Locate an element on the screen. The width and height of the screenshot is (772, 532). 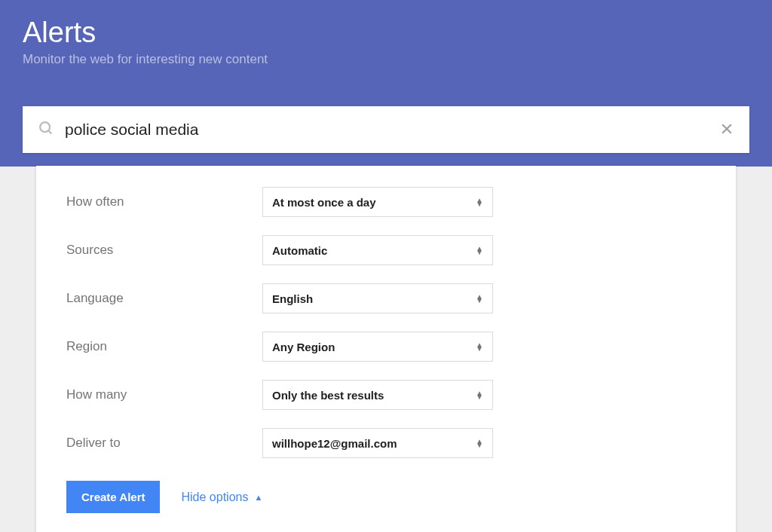
select-deliver-to: willhope12@gmail.com ▲▼ is located at coordinates (378, 443).